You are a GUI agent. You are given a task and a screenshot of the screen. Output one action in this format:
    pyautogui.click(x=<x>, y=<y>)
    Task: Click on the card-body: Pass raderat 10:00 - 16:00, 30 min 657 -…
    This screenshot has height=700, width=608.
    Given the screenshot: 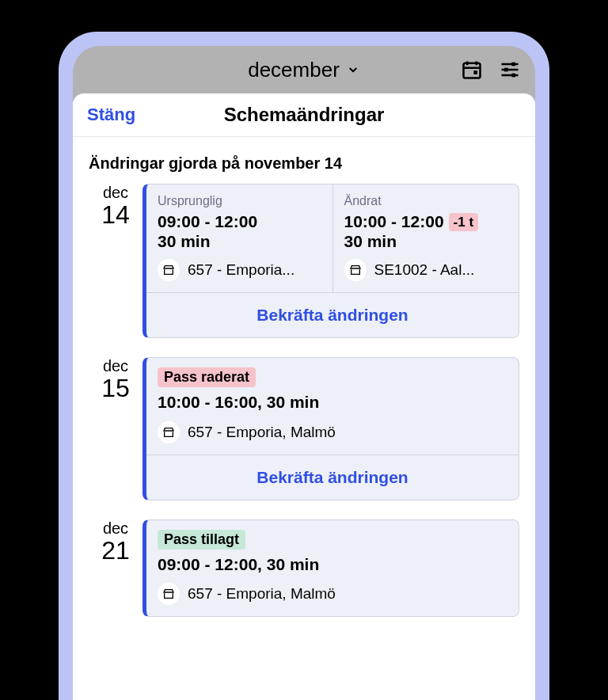 What is the action you would take?
    pyautogui.click(x=332, y=405)
    